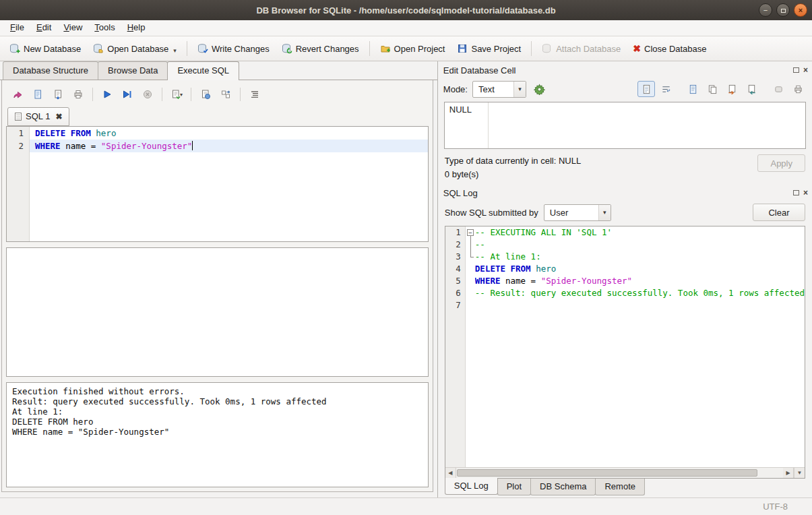 The image size is (812, 515). Describe the element at coordinates (470, 233) in the screenshot. I see `fold-toggle-icon: −` at that location.